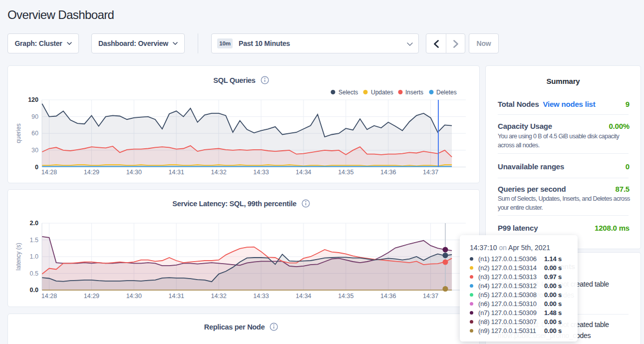 The height and width of the screenshot is (344, 644). What do you see at coordinates (33, 100) in the screenshot?
I see `svg-text: 120` at bounding box center [33, 100].